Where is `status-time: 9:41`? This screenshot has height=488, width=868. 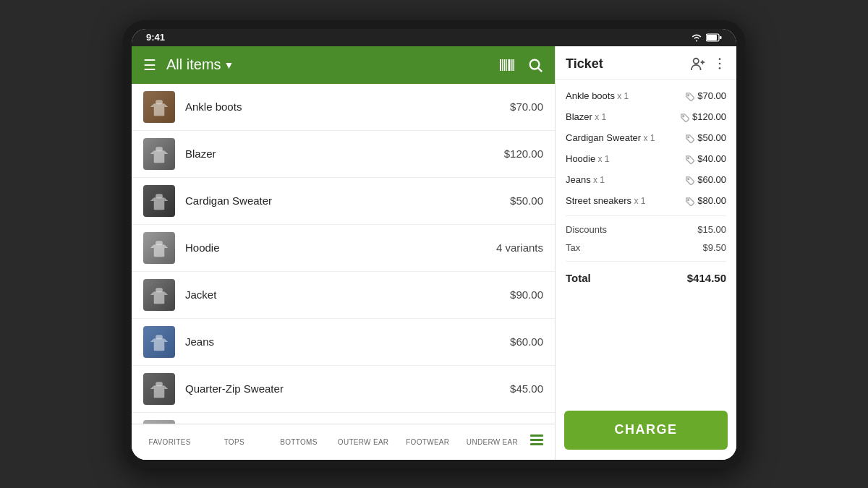
status-time: 9:41 is located at coordinates (156, 38).